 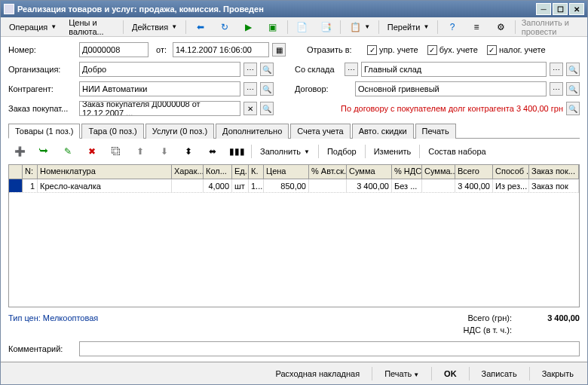 What do you see at coordinates (556, 69) in the screenshot?
I see `warehouse-select-icon: ⋯` at bounding box center [556, 69].